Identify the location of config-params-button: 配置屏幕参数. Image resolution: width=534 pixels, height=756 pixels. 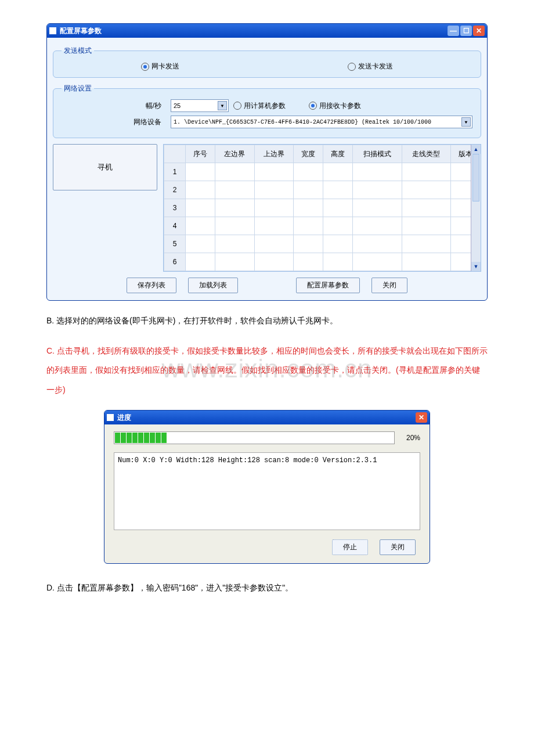
(328, 286).